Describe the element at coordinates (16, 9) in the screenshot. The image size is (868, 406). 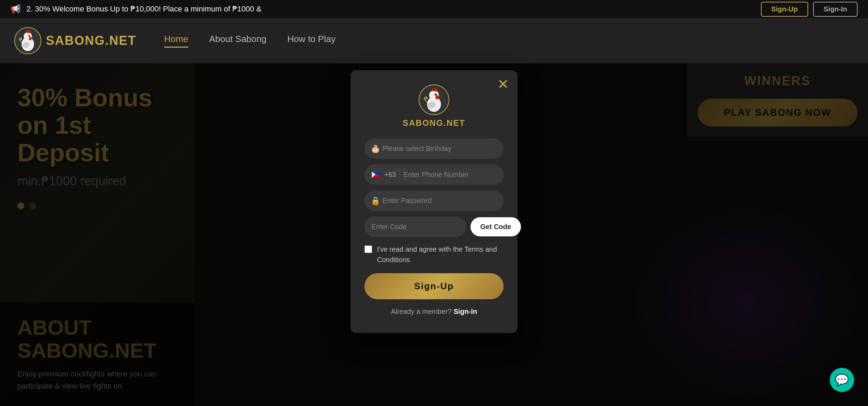
I see `announcement-icon: 📢` at that location.